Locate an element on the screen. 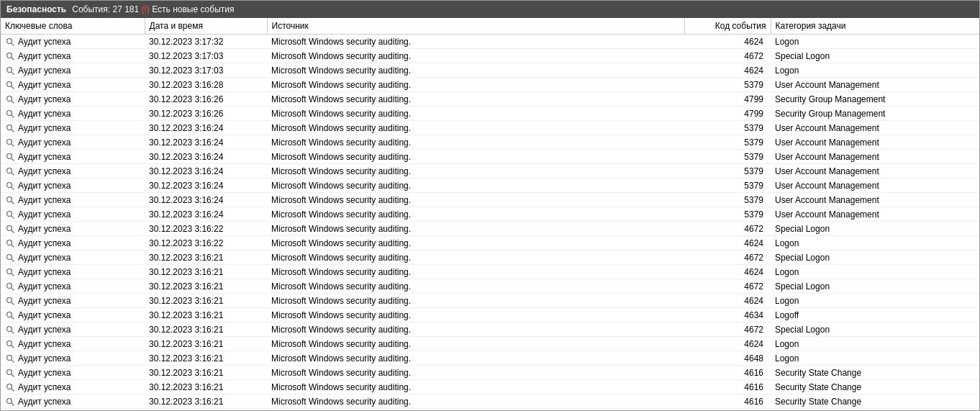 This screenshot has height=411, width=980. datetime-cell: 30.12.2023 3:16:22 is located at coordinates (206, 243).